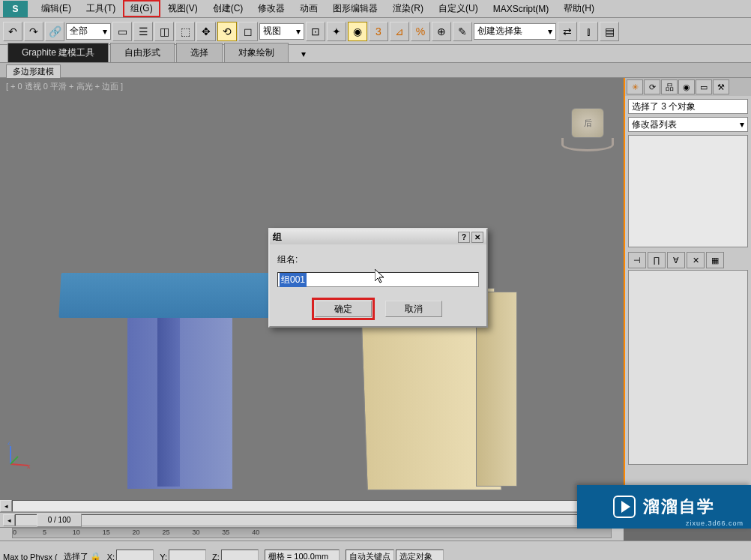  Describe the element at coordinates (588, 123) in the screenshot. I see `viewcube-face: 后` at that location.